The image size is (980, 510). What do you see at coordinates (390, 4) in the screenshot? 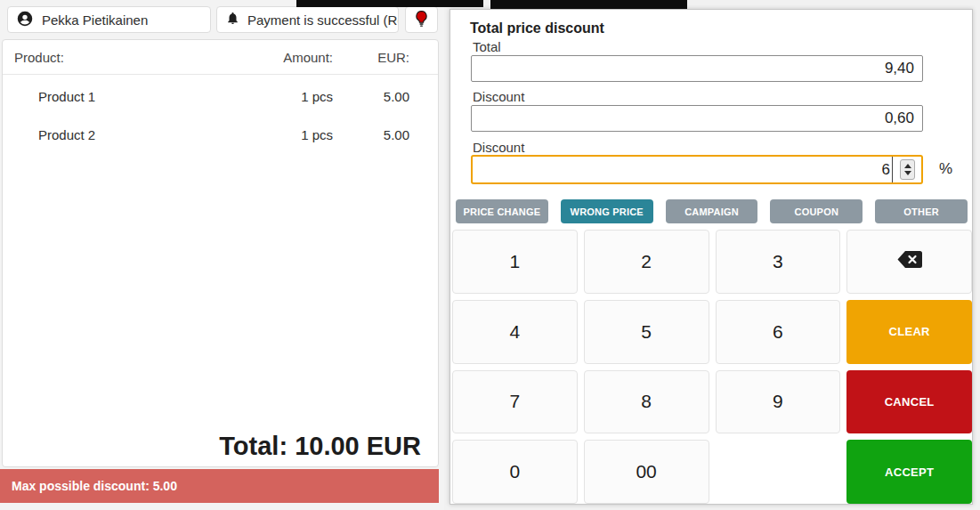
I see `top-black-bar-left` at bounding box center [390, 4].